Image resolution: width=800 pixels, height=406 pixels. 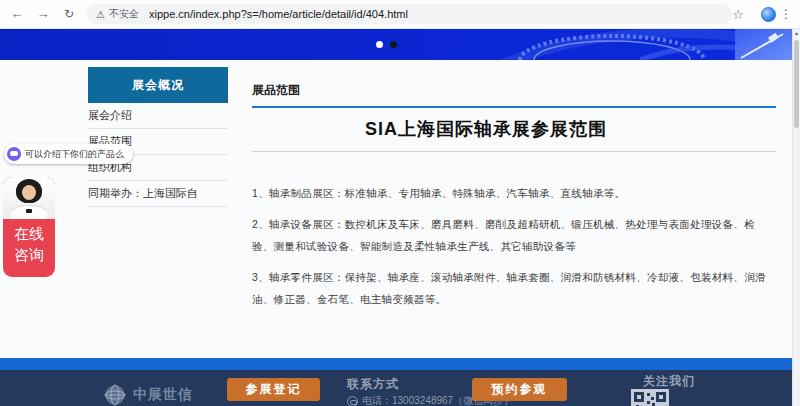 What do you see at coordinates (514, 235) in the screenshot?
I see `paragraph-equipment: 2、轴承设备展区：数控机床及车床、磨具磨料、磨削及超精研机、锻压机械、热处理与表…` at bounding box center [514, 235].